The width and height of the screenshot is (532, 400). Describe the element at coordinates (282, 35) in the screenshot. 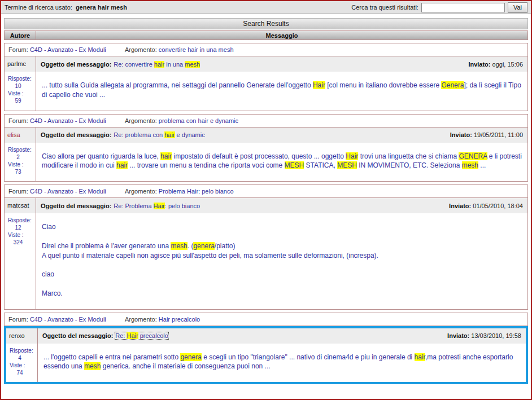

I see `column-header-message: Messaggio` at that location.